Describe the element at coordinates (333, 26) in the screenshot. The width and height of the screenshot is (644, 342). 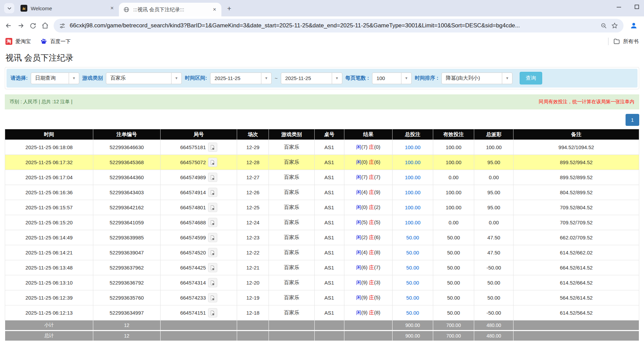
I see `url-text: 66cxkj98.com/game/betrecord_search/kind3…` at that location.